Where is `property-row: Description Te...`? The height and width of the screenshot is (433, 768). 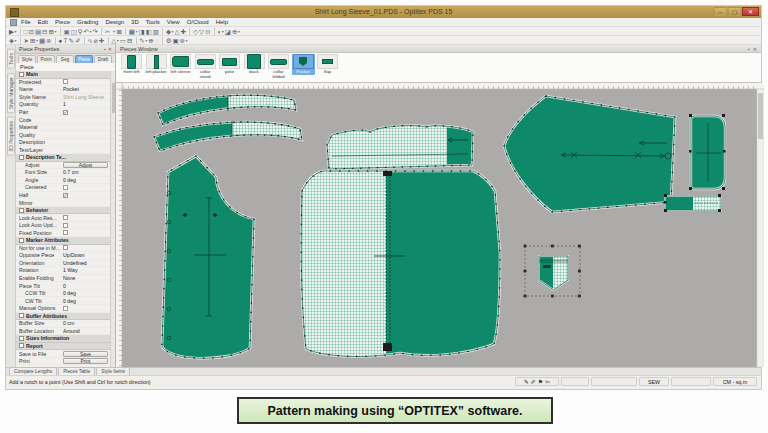
property-row: Description Te... is located at coordinates (63, 158).